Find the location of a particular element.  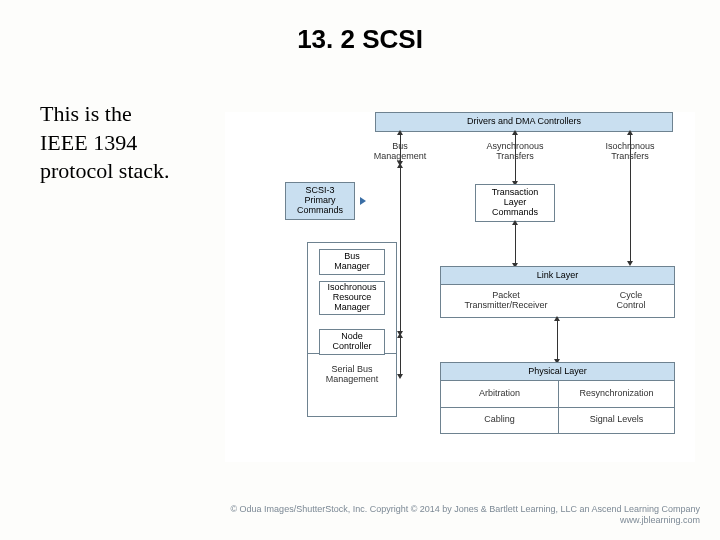

cabling-label: Cabling is located at coordinates (500, 420).